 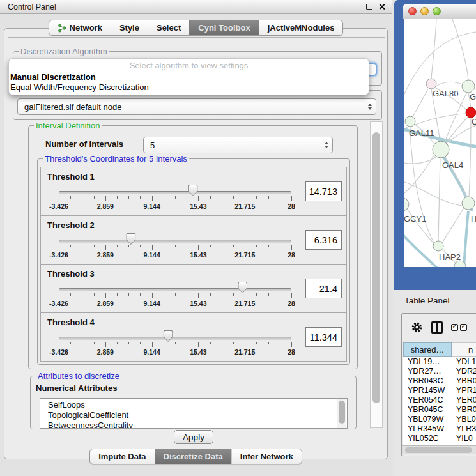 What do you see at coordinates (474, 121) in the screenshot?
I see `node-label: C` at bounding box center [474, 121].